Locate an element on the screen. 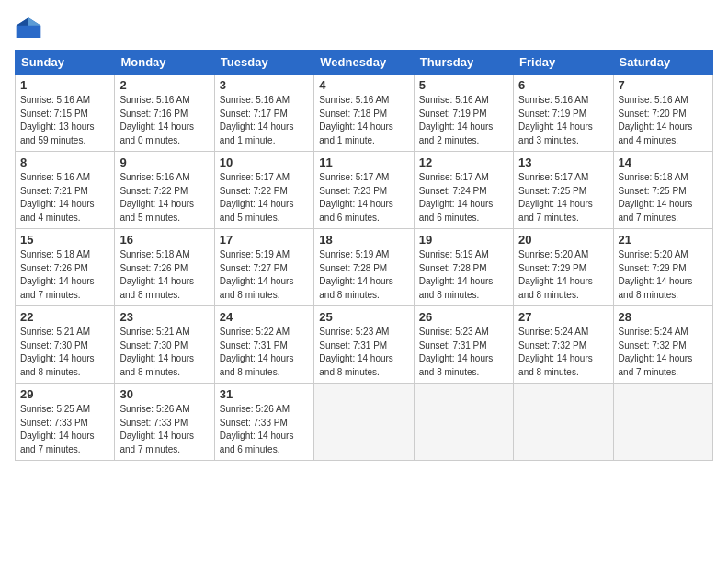  day-info: Sunrise: 5:25 AM Sunset: 7:33 PM Dayligh… is located at coordinates (64, 430).